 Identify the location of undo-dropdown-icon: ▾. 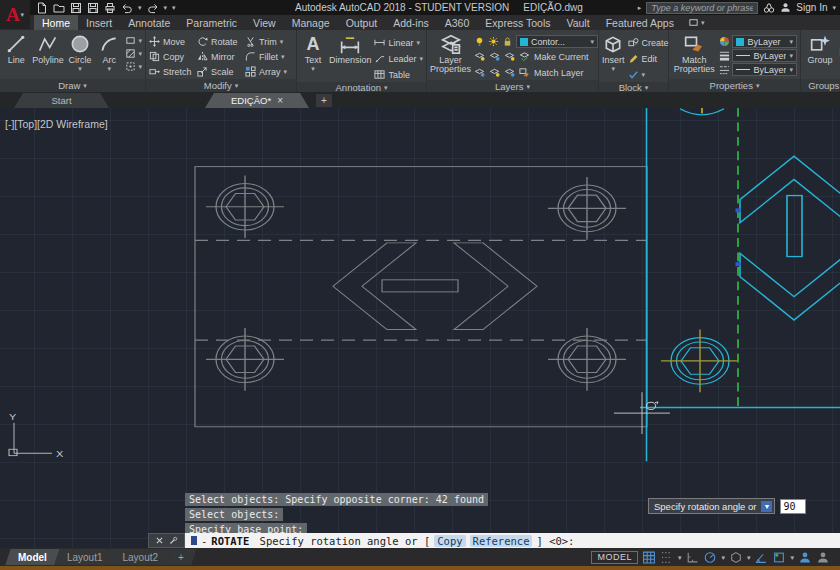
(140, 8).